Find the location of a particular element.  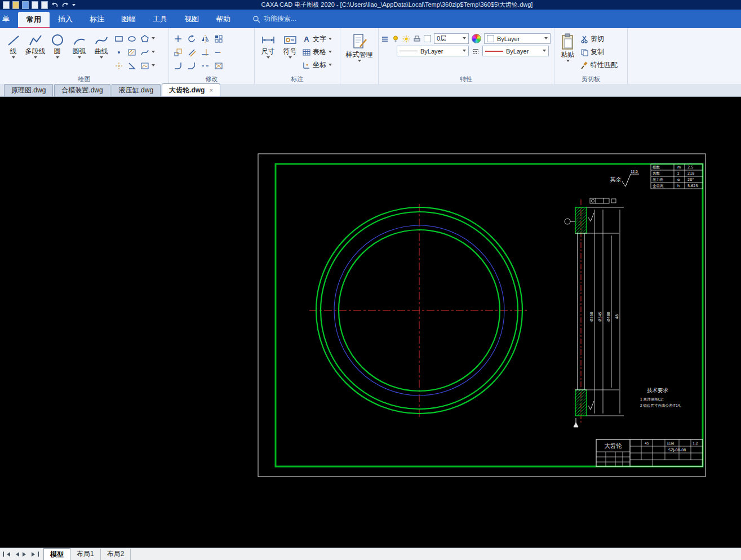

symbol-button: 符号 is located at coordinates (290, 45).